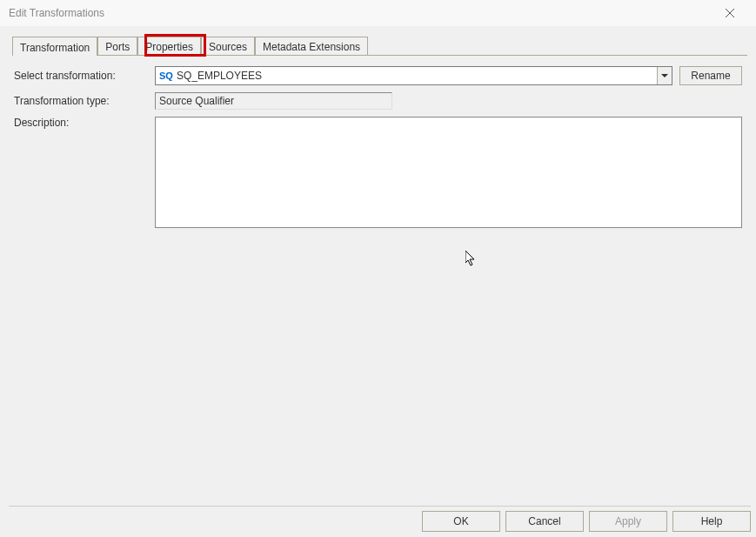 The image size is (756, 537). What do you see at coordinates (379, 519) in the screenshot?
I see `dialog-button-bar: OK Cancel Apply Help` at bounding box center [379, 519].